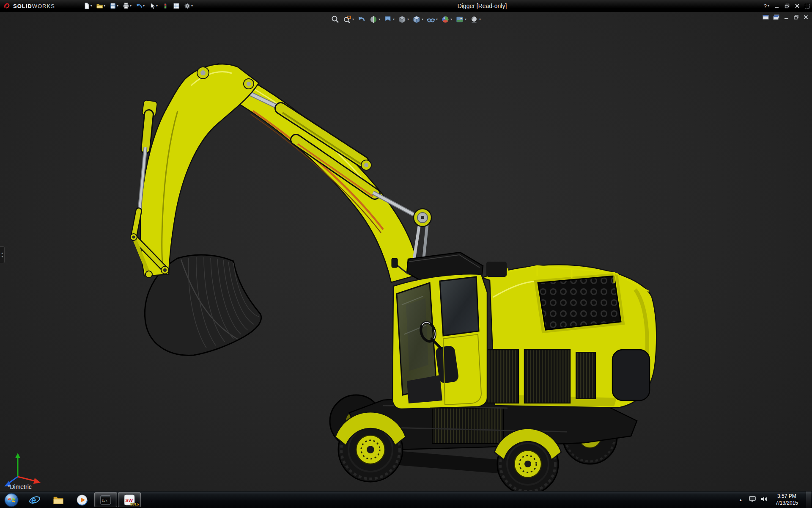  I want to click on edit-appearance-button: ▾, so click(447, 19).